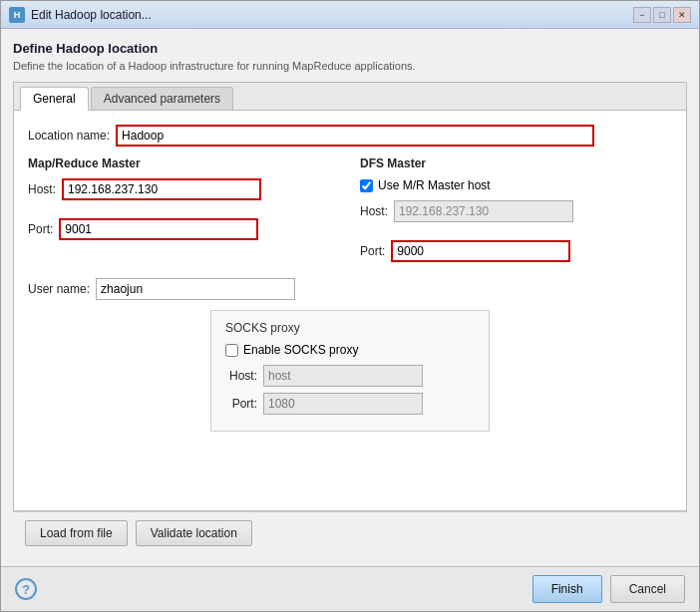 Image resolution: width=700 pixels, height=612 pixels. I want to click on minimize-button: −, so click(642, 15).